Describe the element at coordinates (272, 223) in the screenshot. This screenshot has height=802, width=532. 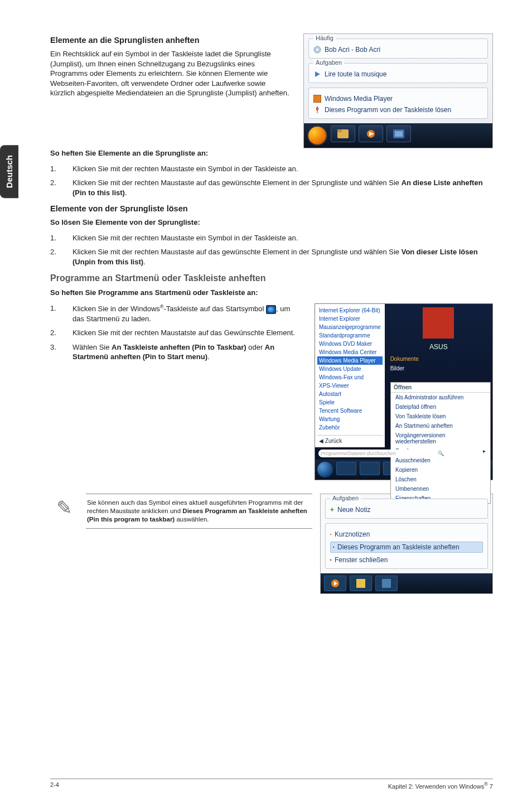
I see `subtitle-unpin-steps: So lösen Sie Elemente von der Sprunglist…` at that location.